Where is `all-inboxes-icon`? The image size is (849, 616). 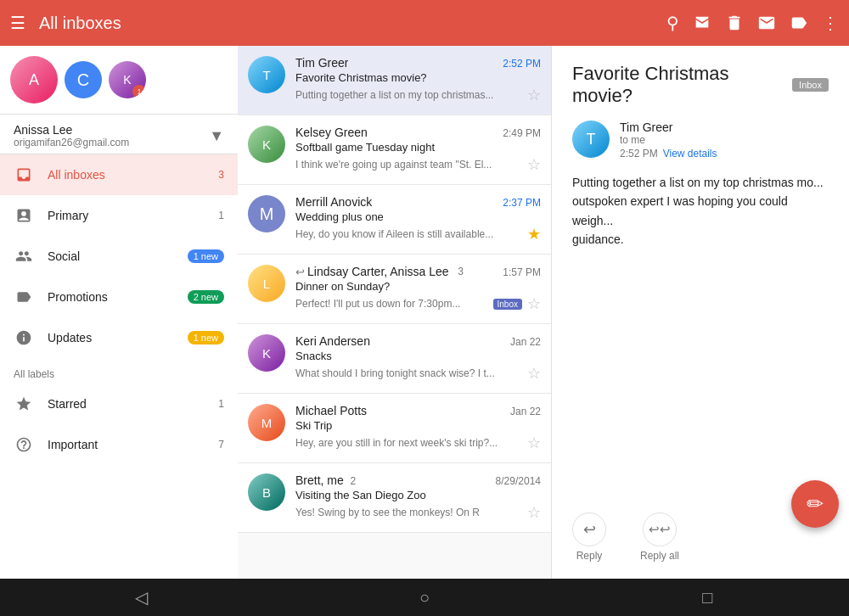
all-inboxes-icon is located at coordinates (24, 175).